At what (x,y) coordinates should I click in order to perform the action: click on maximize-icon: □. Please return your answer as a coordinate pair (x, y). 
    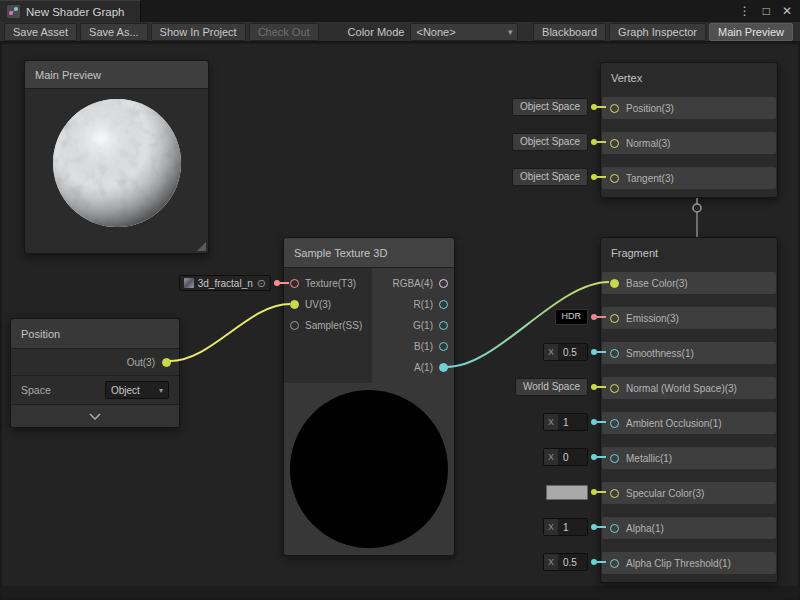
    Looking at the image, I should click on (766, 11).